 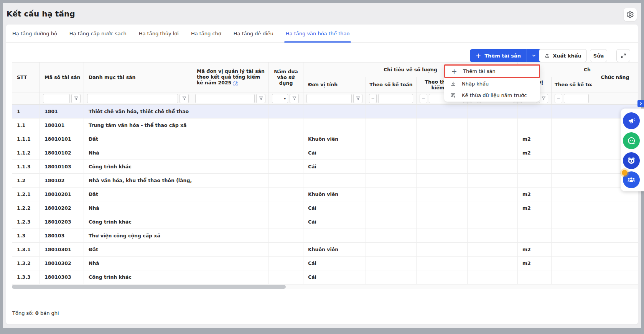 What do you see at coordinates (563, 56) in the screenshot?
I see `export-button: Xuất khẩu` at bounding box center [563, 56].